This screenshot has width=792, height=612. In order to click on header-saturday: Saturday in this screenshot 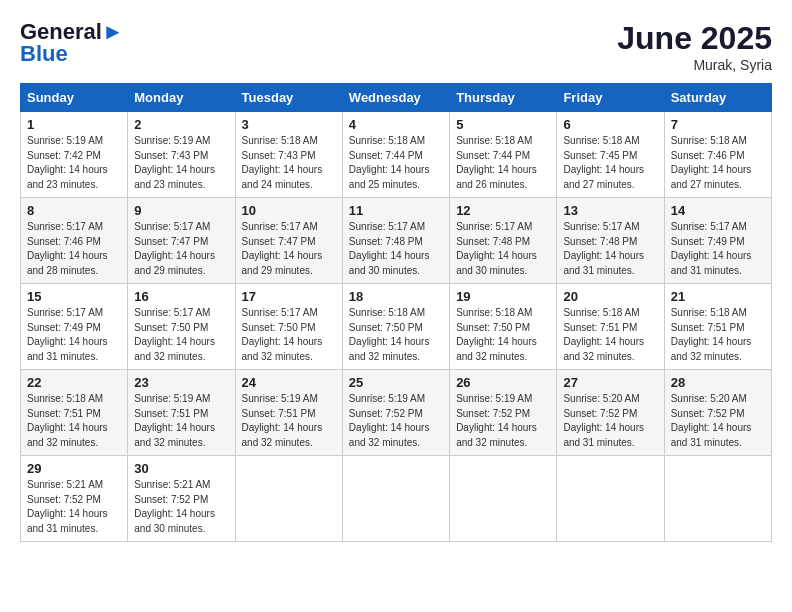, I will do `click(718, 98)`.